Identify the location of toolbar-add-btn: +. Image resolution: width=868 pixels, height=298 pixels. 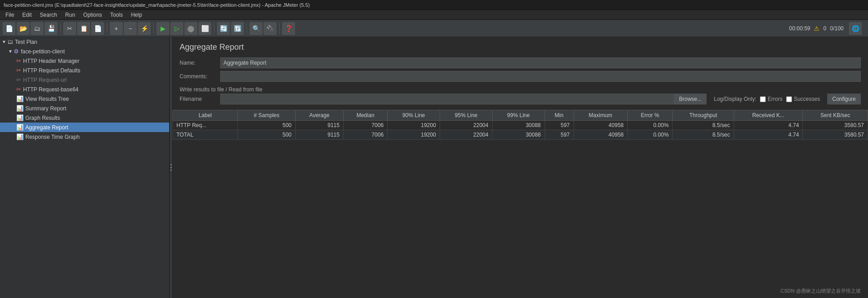
(116, 28).